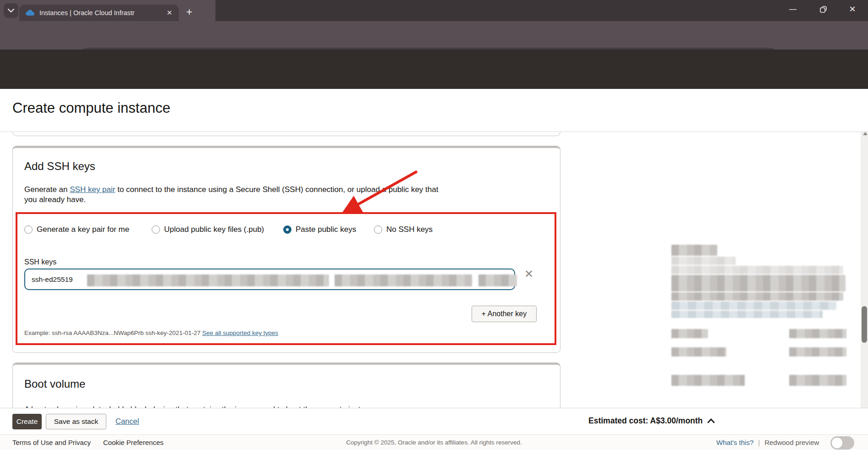 The height and width of the screenshot is (450, 868). What do you see at coordinates (127, 422) in the screenshot?
I see `cancel-link: Cancel` at bounding box center [127, 422].